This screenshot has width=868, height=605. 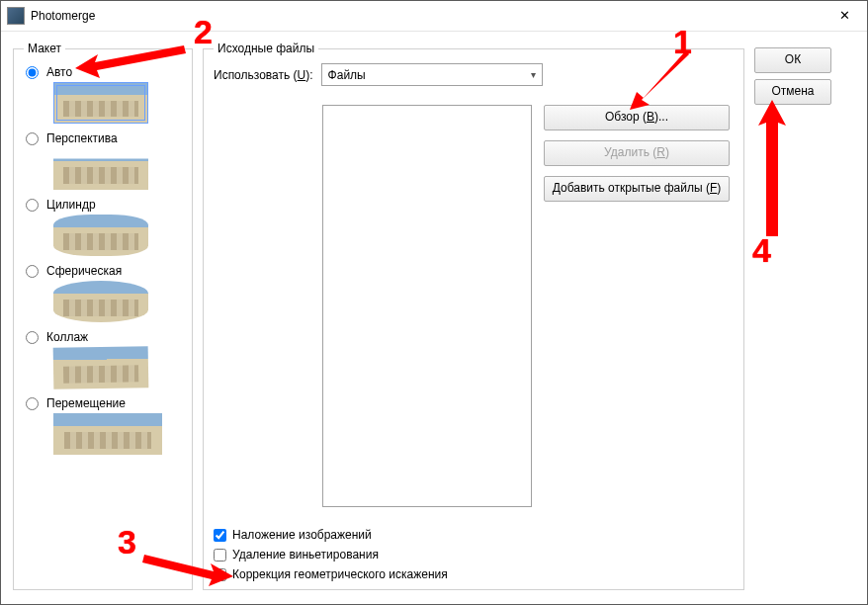 What do you see at coordinates (101, 169) in the screenshot?
I see `thumb-perspective` at bounding box center [101, 169].